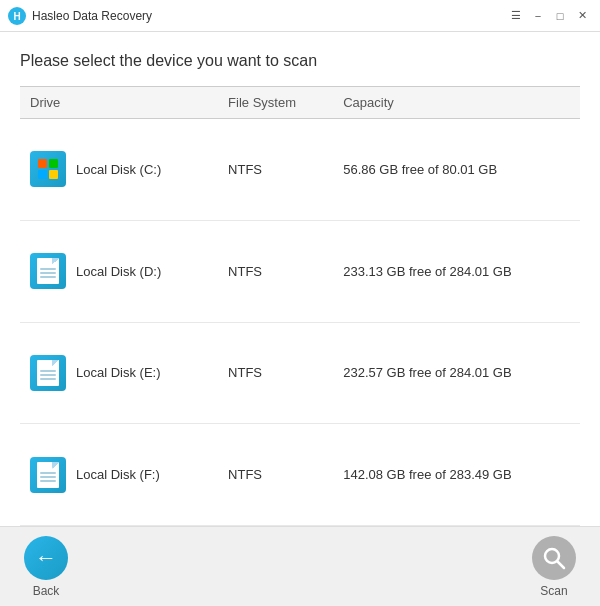 The height and width of the screenshot is (606, 600). Describe the element at coordinates (46, 558) in the screenshot. I see `back-circle-icon: ←` at that location.